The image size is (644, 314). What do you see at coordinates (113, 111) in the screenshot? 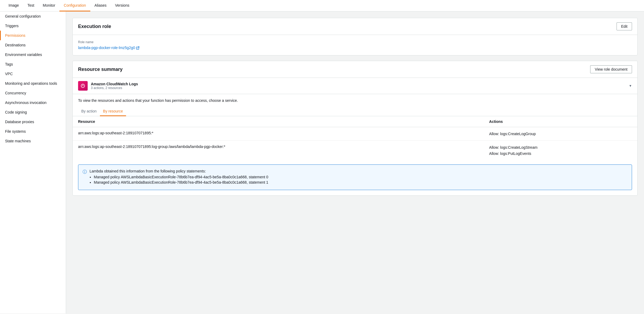
I see `tab-by-resource: By resource` at bounding box center [113, 111].